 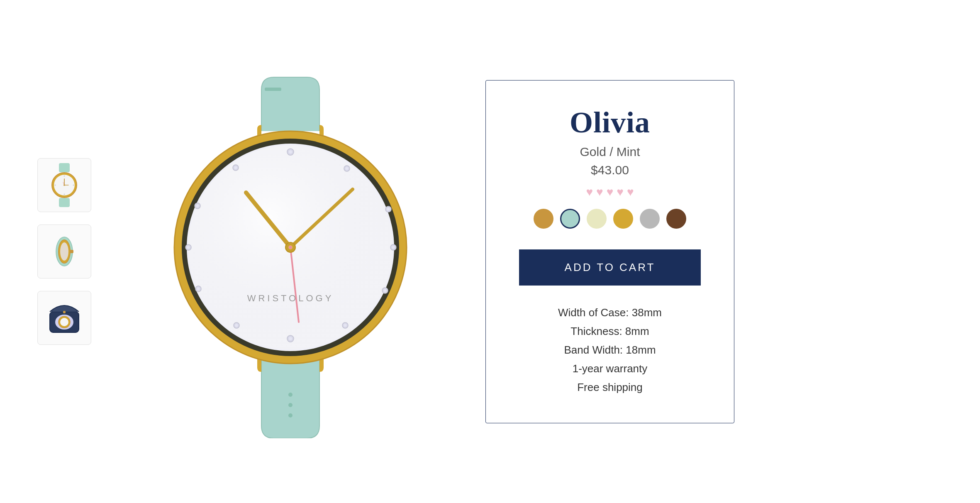 What do you see at coordinates (64, 252) in the screenshot?
I see `thumbnail-column` at bounding box center [64, 252].